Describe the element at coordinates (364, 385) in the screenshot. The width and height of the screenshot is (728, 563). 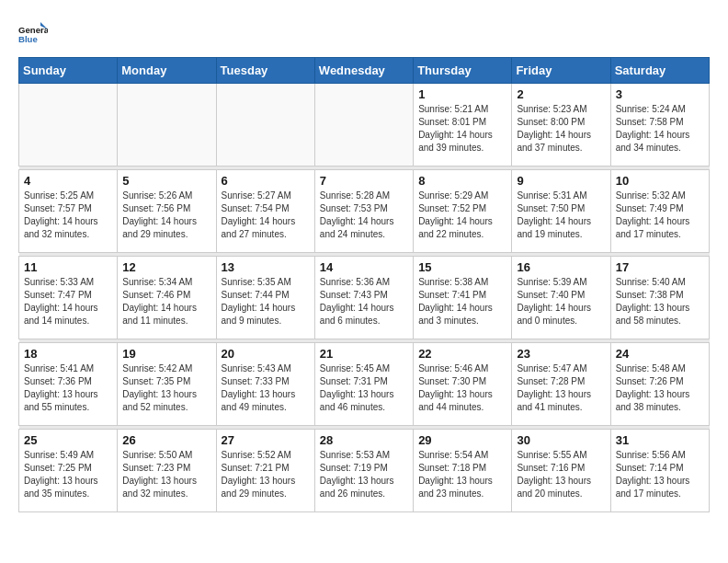
I see `calendar-week-row: 18Sunrise: 5:41 AM Sunset: 7:36 PM Dayli…` at that location.